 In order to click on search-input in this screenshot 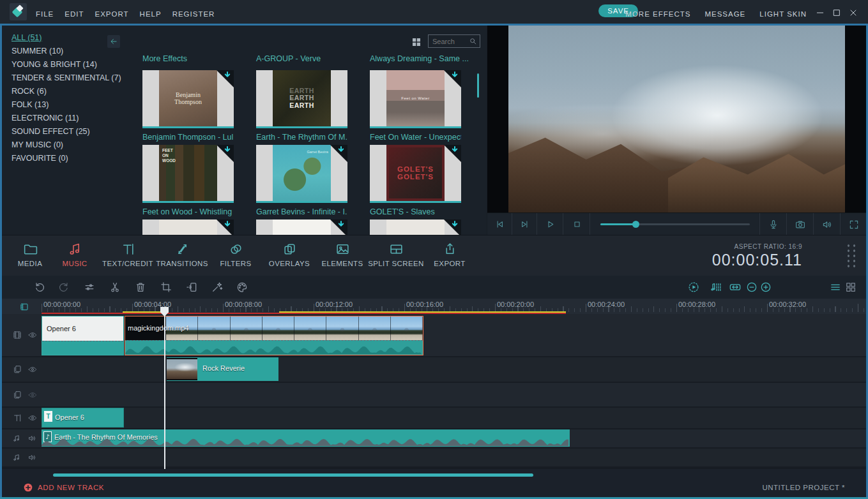, I will do `click(450, 41)`.